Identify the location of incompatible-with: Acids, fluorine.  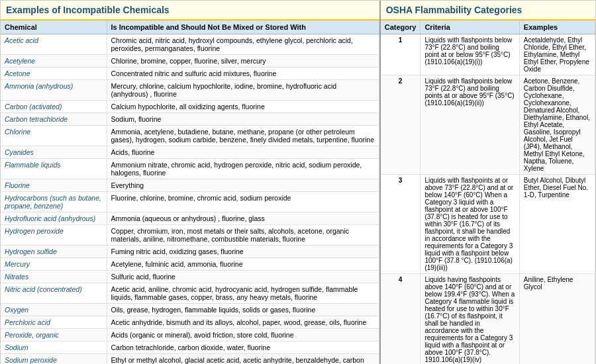
(242, 152).